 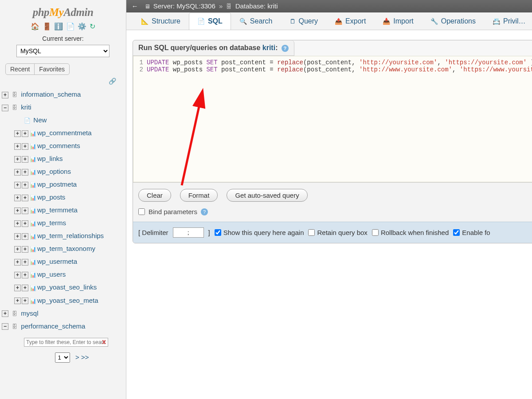 I want to click on home-icon: 🏠, so click(x=35, y=27).